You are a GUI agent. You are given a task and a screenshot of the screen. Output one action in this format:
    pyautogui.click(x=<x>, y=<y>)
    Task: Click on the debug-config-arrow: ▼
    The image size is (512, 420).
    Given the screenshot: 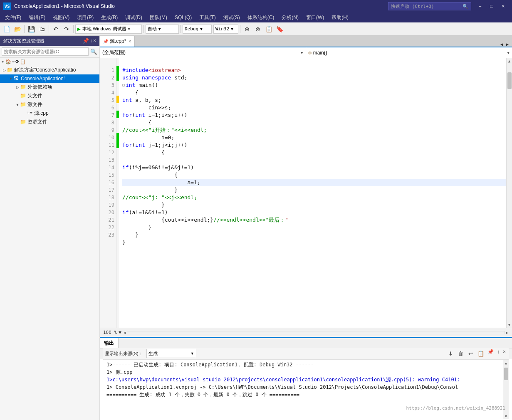 What is the action you would take?
    pyautogui.click(x=201, y=29)
    